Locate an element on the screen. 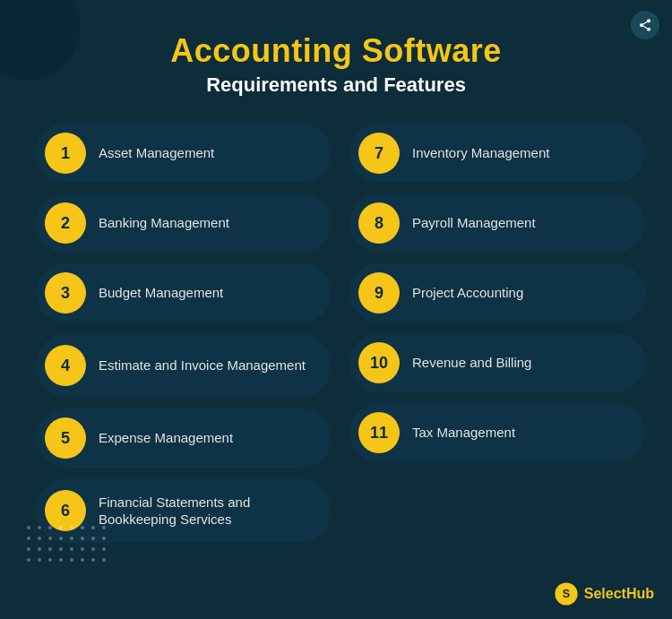 The image size is (672, 619). list-item: 8 Payroll Management is located at coordinates (497, 223).